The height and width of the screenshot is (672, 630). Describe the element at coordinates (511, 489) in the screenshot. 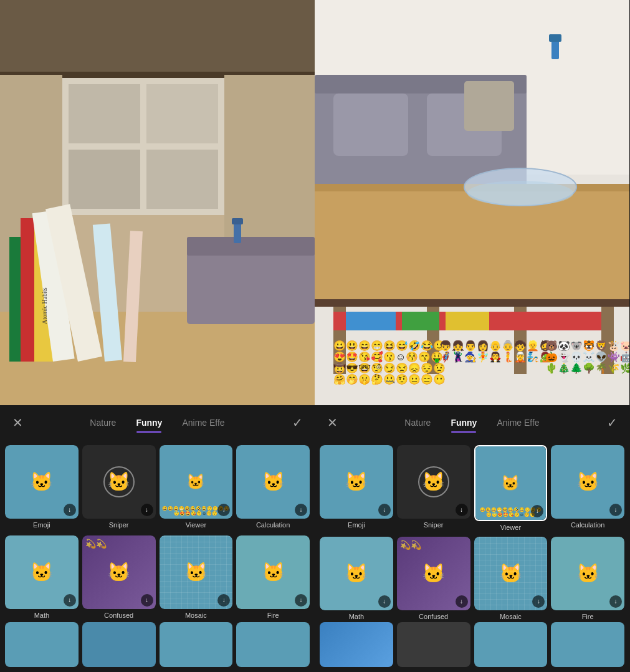

I see `right-effect-viewer: 🐱 😀😃😄😁😆😅🤣😂🙂🙃😉😊😇😍🤩😘😗☺😚😙 ↓ Viewer` at that location.